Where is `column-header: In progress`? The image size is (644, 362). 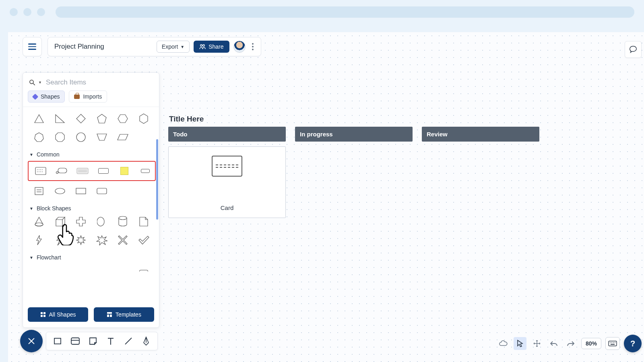
column-header: In progress is located at coordinates (354, 134).